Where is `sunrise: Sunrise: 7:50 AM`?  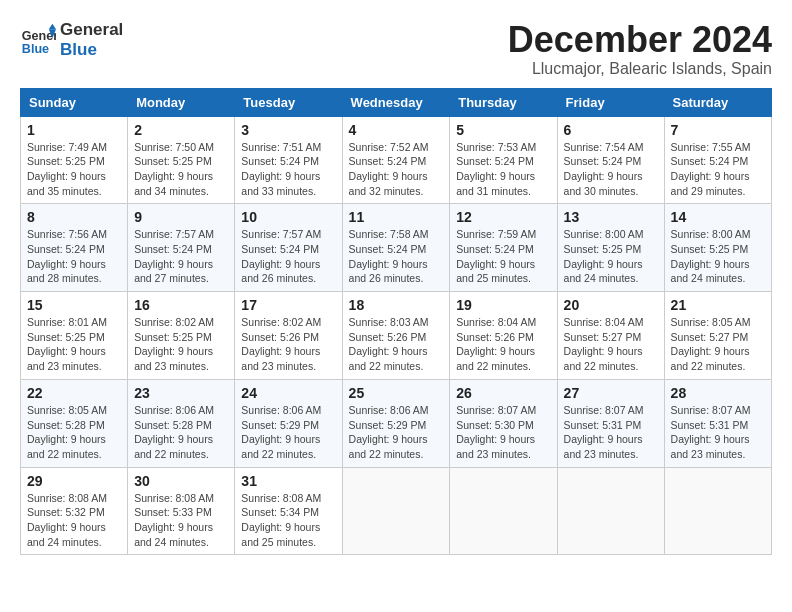 sunrise: Sunrise: 7:50 AM is located at coordinates (174, 147).